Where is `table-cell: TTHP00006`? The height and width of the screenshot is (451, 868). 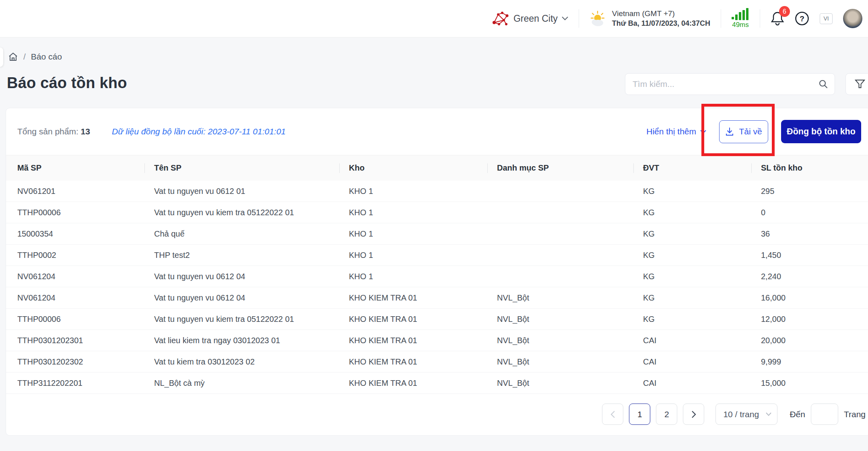
table-cell: TTHP00006 is located at coordinates (75, 319).